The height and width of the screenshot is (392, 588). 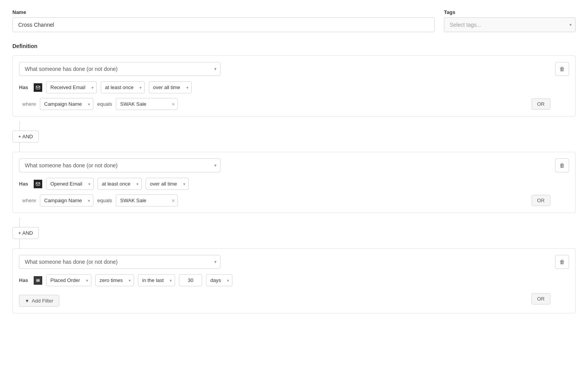 I want to click on condition-3-icon-group, so click(x=38, y=280).